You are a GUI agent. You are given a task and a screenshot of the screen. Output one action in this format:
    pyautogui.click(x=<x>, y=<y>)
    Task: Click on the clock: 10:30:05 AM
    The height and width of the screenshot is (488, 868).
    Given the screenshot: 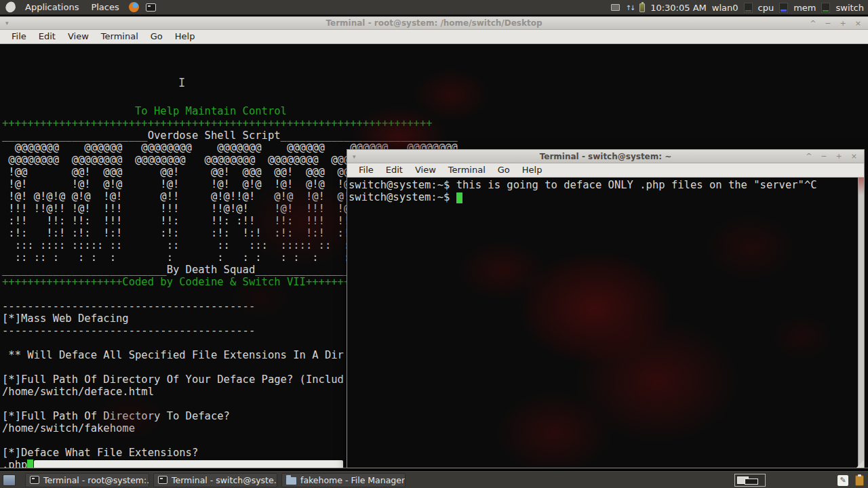 What is the action you would take?
    pyautogui.click(x=678, y=8)
    